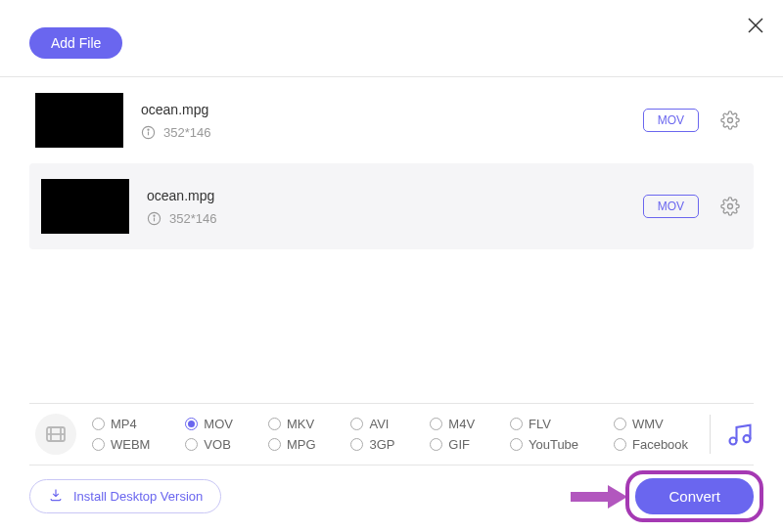 This screenshot has width=783, height=532. What do you see at coordinates (300, 424) in the screenshot?
I see `format-label: MKV` at bounding box center [300, 424].